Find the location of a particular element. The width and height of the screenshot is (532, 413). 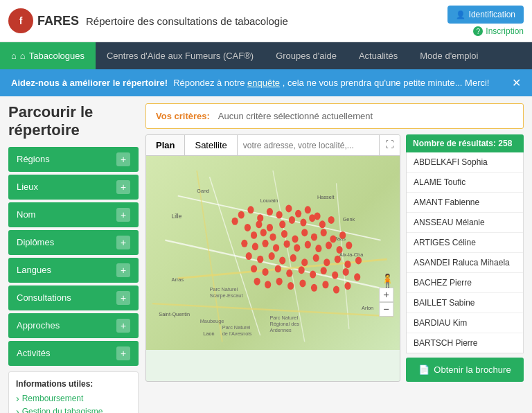

svg-text: Aix-la-Cha is located at coordinates (352, 255).